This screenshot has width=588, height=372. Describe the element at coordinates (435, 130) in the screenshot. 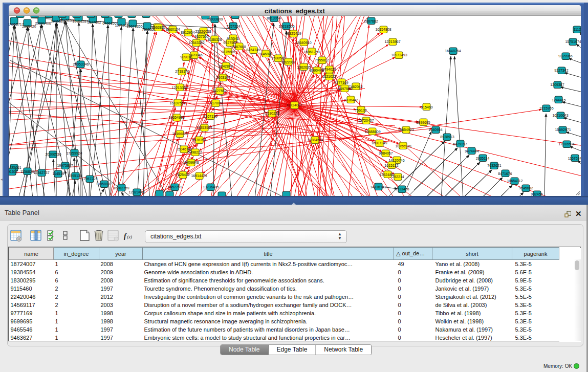

I see `svg-text: 1640954` at that location.